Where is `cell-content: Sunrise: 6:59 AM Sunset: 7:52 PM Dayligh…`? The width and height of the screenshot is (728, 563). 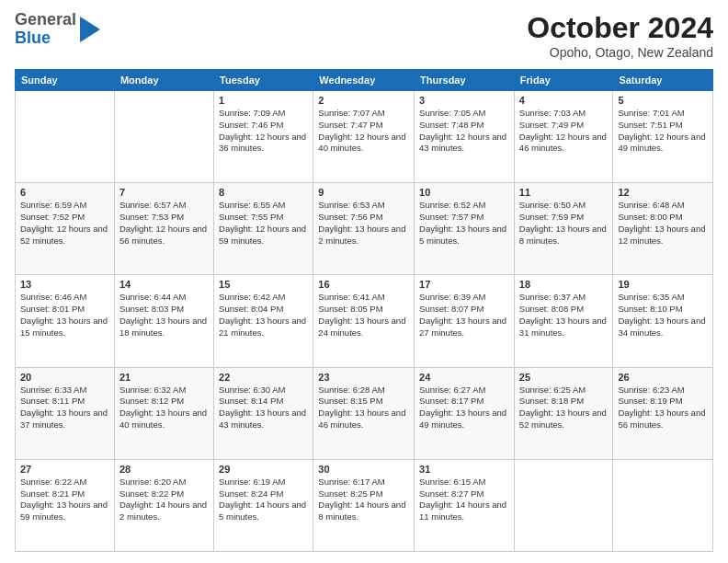 cell-content: Sunrise: 6:59 AM Sunset: 7:52 PM Dayligh… is located at coordinates (64, 223).